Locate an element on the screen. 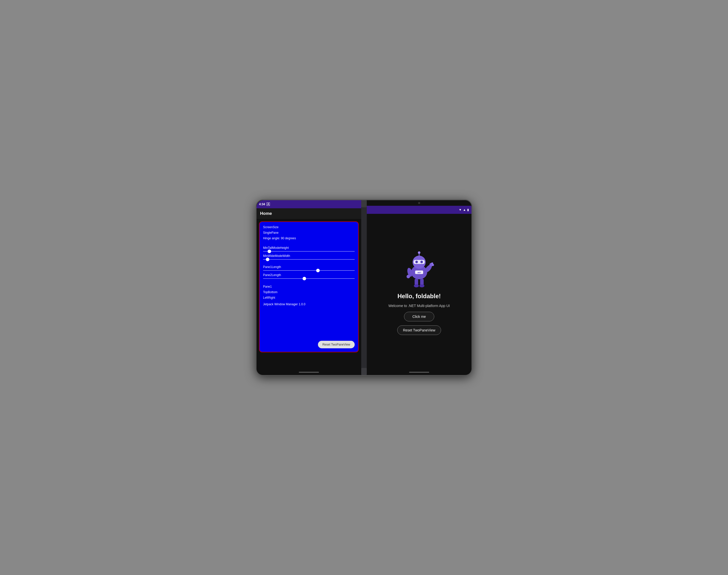 This screenshot has width=728, height=575. pane1-box: ScreenSize SinglePane Hinge angle: 90 de… is located at coordinates (309, 287).